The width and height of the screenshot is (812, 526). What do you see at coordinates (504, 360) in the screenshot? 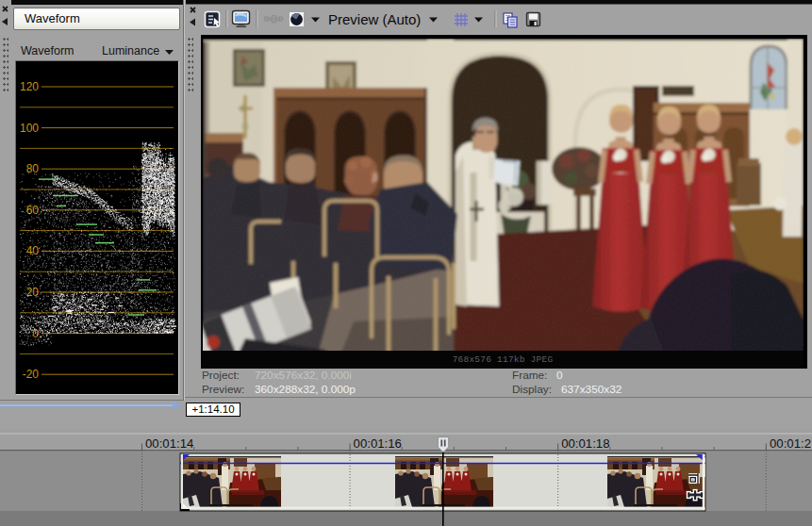
I see `svg-text: 768x576 117kb JPEG` at bounding box center [504, 360].